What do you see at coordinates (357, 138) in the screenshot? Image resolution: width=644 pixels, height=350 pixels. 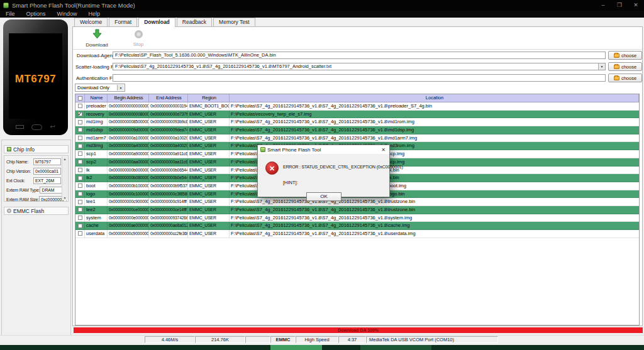 I see `table-row-md1arm7: md1arm70x000000000a1000000x000000000a100…` at bounding box center [357, 138].